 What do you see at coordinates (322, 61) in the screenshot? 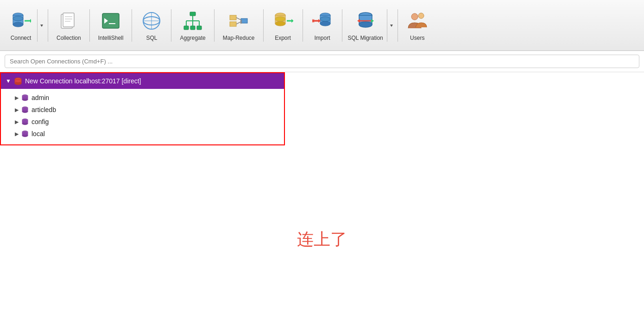
I see `search-input` at bounding box center [322, 61].